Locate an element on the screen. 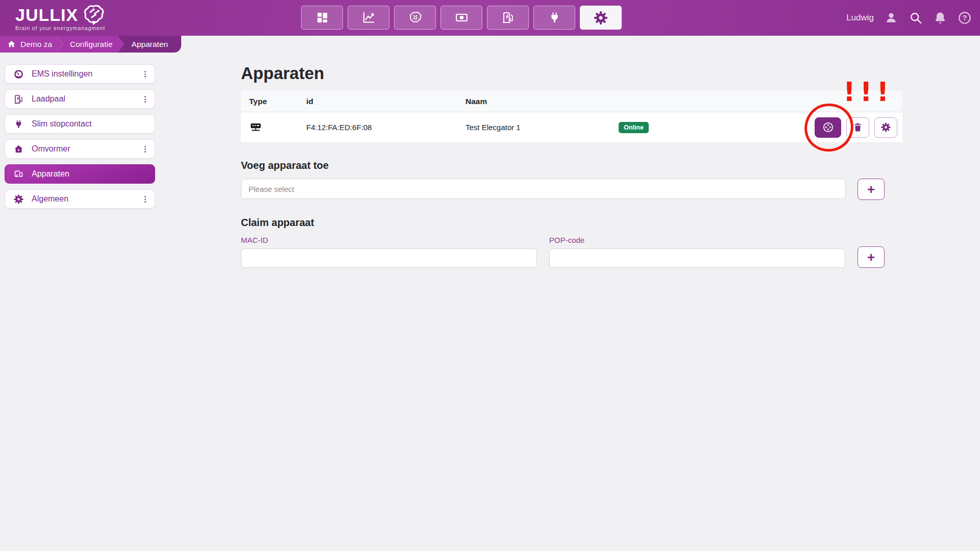  claim-device-row: MAC-ID POP-code + is located at coordinates (572, 252).